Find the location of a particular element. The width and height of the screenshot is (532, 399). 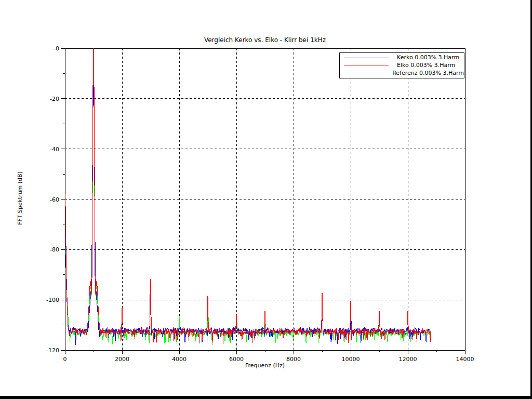

y-tick-label: -20 is located at coordinates (55, 99).